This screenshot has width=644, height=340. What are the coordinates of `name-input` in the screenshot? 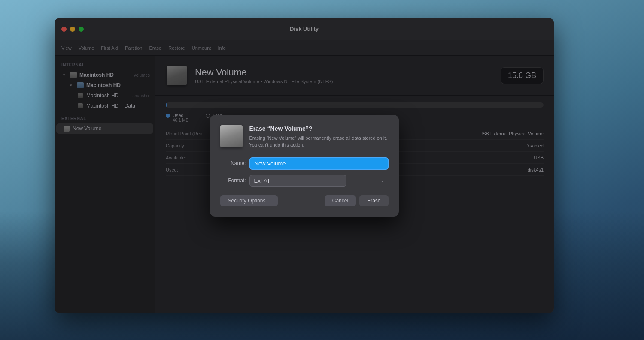 It's located at (319, 164).